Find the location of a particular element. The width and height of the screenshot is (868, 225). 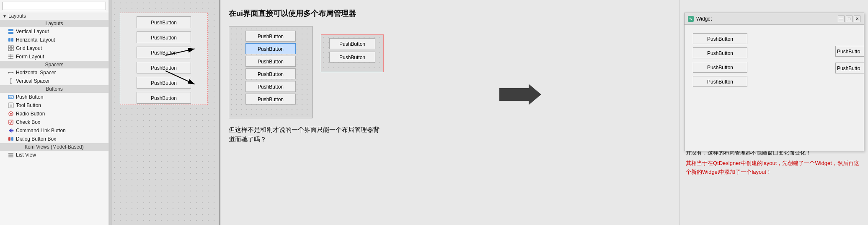

sidebar-item-dialog-button-box: Dialog Button Box is located at coordinates (54, 139).